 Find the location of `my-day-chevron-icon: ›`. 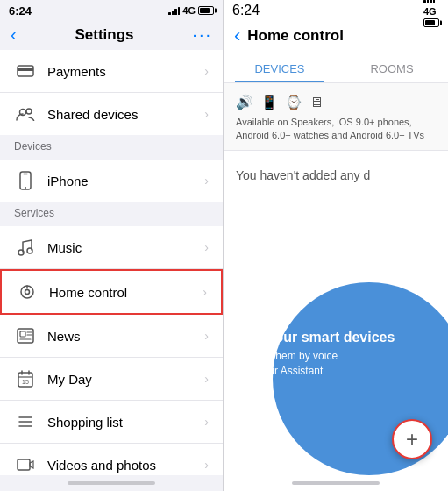

my-day-chevron-icon: › is located at coordinates (207, 379).